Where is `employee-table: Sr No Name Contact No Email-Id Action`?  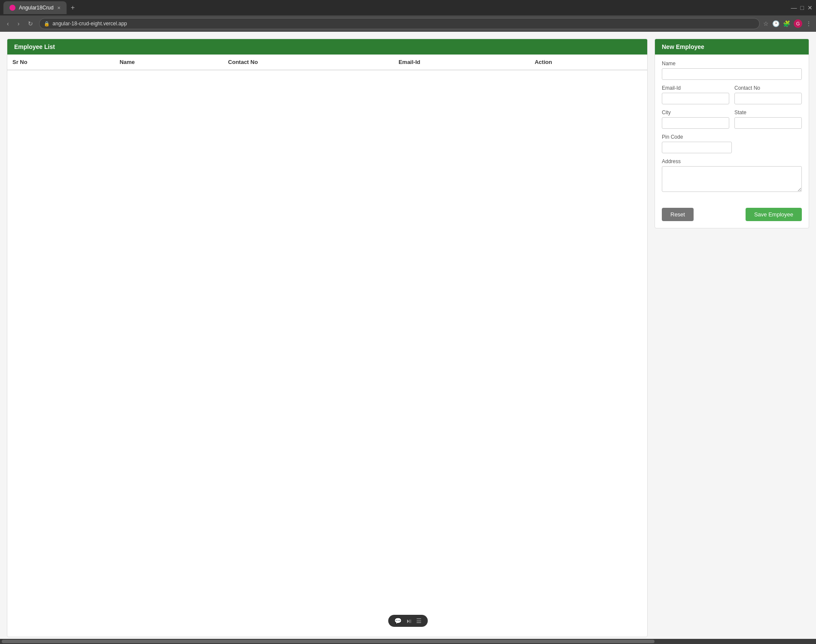
employee-table: Sr No Name Contact No Email-Id Action is located at coordinates (327, 63).